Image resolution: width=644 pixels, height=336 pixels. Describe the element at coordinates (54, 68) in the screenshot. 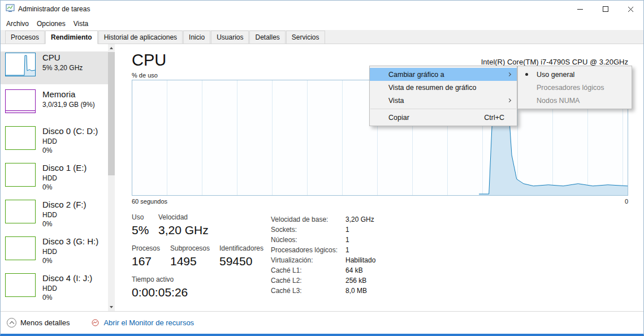

I see `sidebar-item-cpu: CPU 5% 3,20 GHz` at that location.